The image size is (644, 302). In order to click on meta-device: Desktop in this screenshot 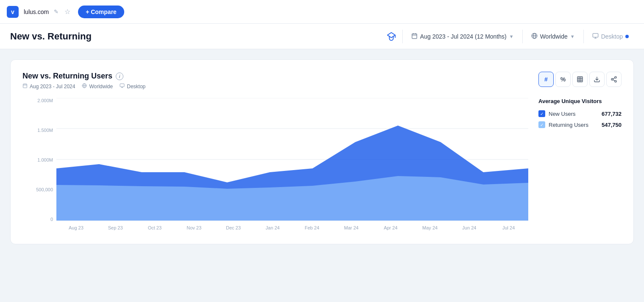, I will do `click(132, 87)`.